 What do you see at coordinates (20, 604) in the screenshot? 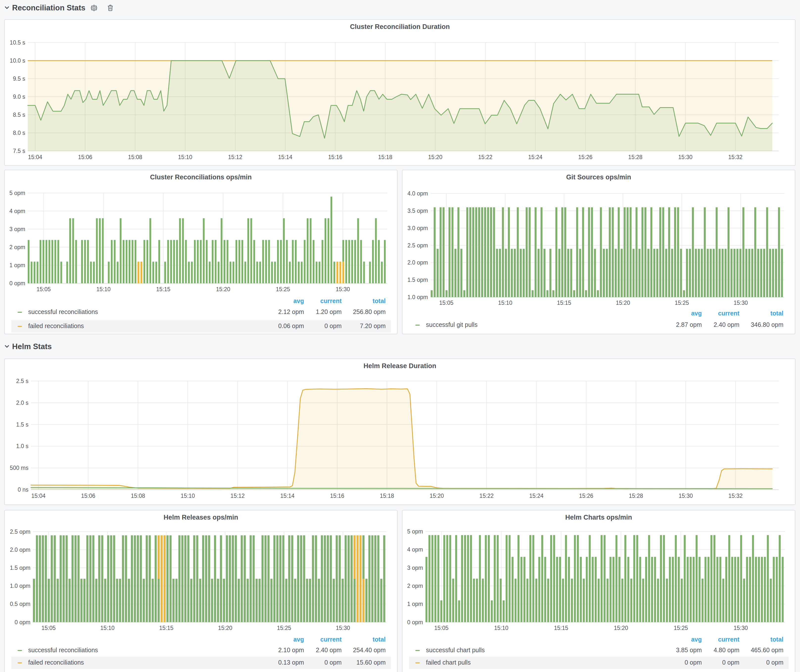
I see `svg-text: 0.5 opm` at bounding box center [20, 604].